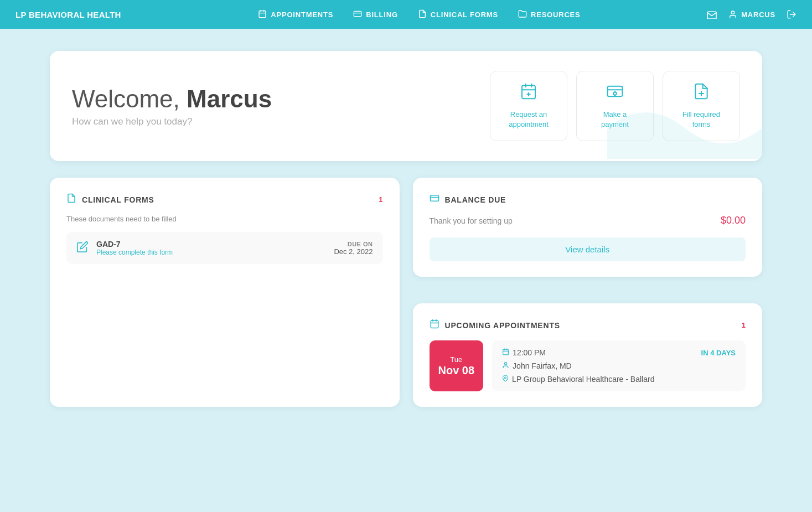  I want to click on upcoming-title: UPCOMING APPOINTMENTS, so click(503, 325).